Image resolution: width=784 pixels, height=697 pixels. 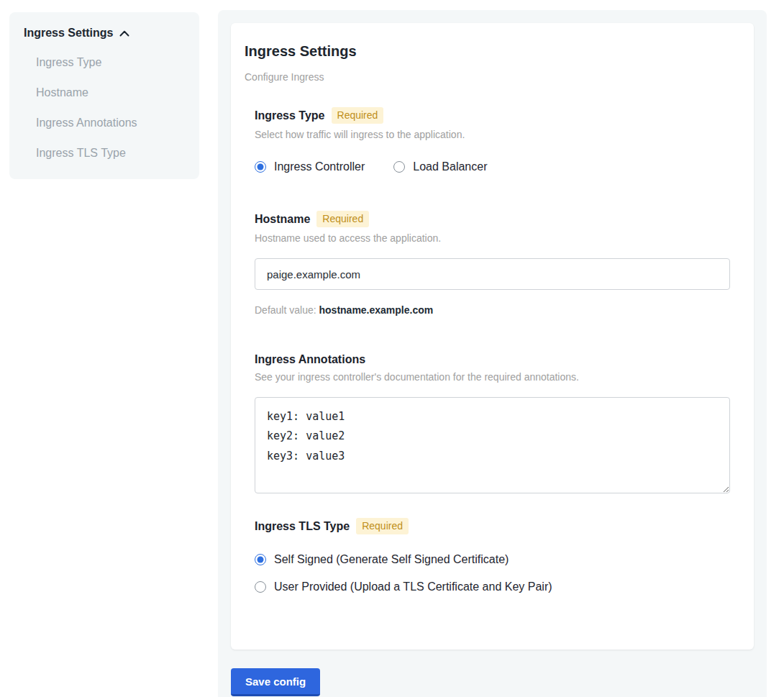 What do you see at coordinates (492, 555) in the screenshot?
I see `section-ingress-tls-type: Ingress TLS Type Required Self Signed (G…` at bounding box center [492, 555].